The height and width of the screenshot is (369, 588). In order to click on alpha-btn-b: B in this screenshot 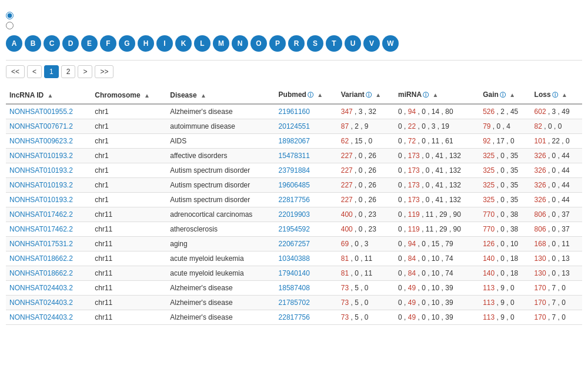, I will do `click(33, 43)`.